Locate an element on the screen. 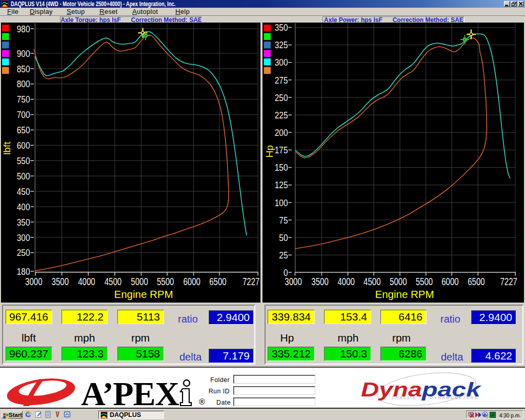 The height and width of the screenshot is (420, 525). svg-text: 750 is located at coordinates (24, 99).